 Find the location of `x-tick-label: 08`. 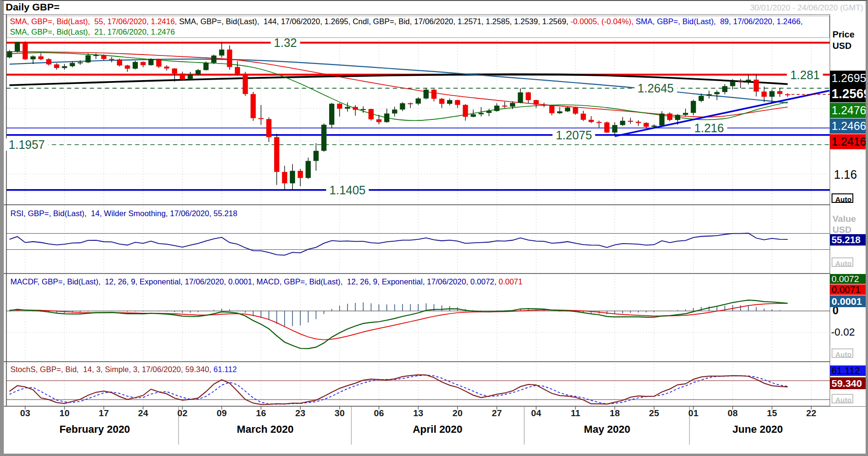

x-tick-label: 08 is located at coordinates (733, 413).